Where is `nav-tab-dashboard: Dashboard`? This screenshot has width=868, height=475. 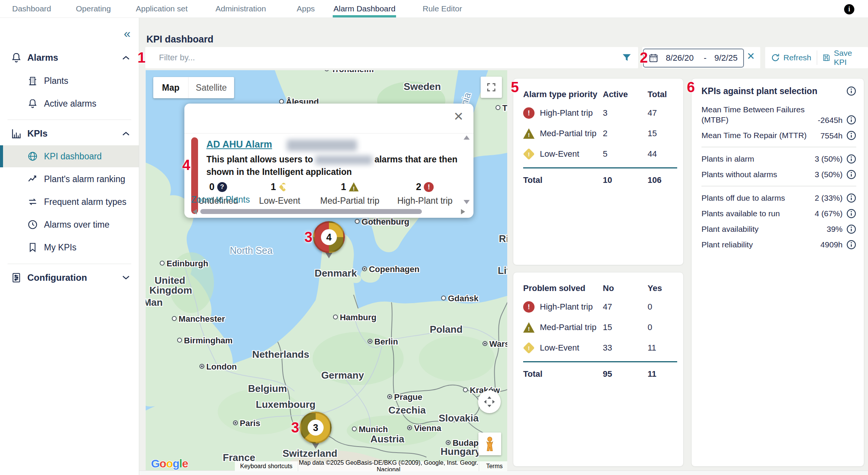 nav-tab-dashboard: Dashboard is located at coordinates (32, 9).